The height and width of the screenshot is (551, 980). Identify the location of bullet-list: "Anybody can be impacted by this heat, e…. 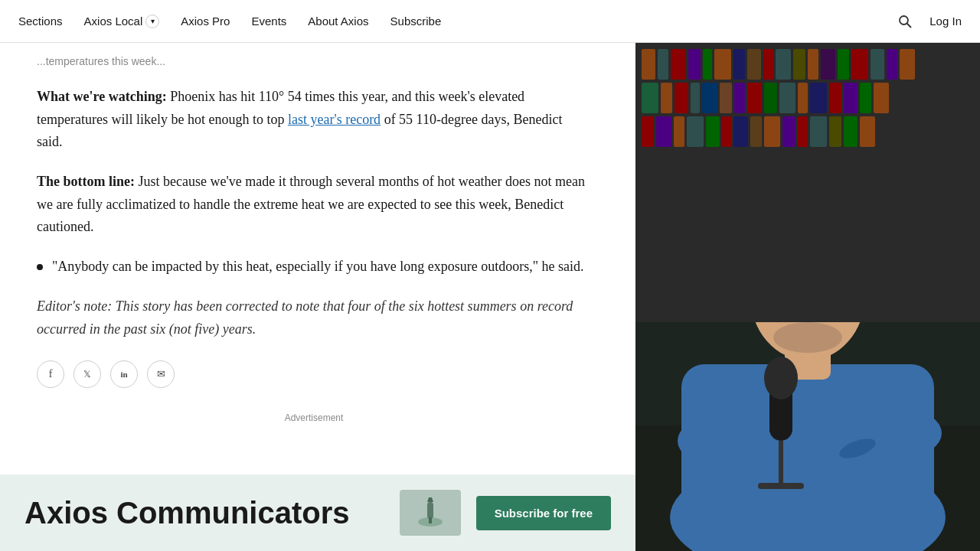
(314, 267).